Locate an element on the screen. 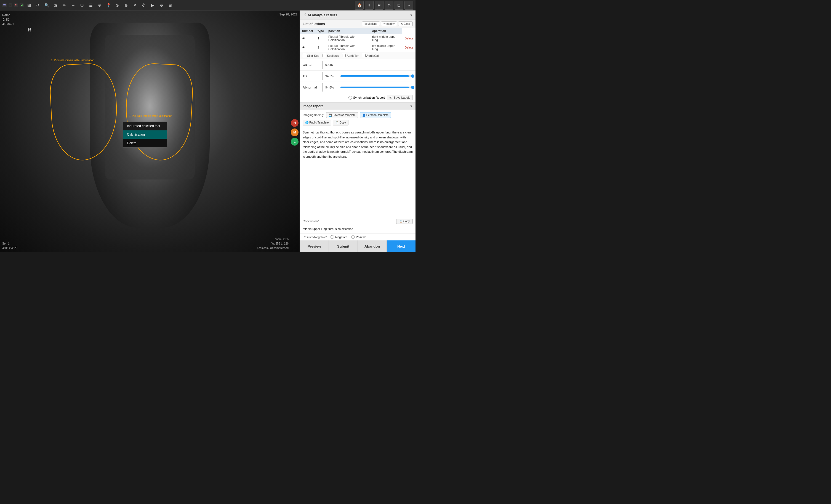 Image resolution: width=831 pixels, height=504 pixels. checkbox-scoliosis: Scoliosis is located at coordinates (331, 55).